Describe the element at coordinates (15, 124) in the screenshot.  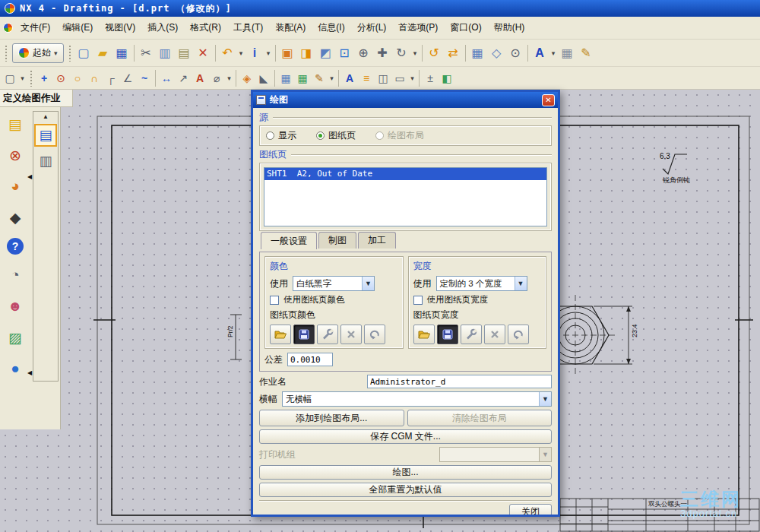
I see `roles-icon: ▤` at that location.